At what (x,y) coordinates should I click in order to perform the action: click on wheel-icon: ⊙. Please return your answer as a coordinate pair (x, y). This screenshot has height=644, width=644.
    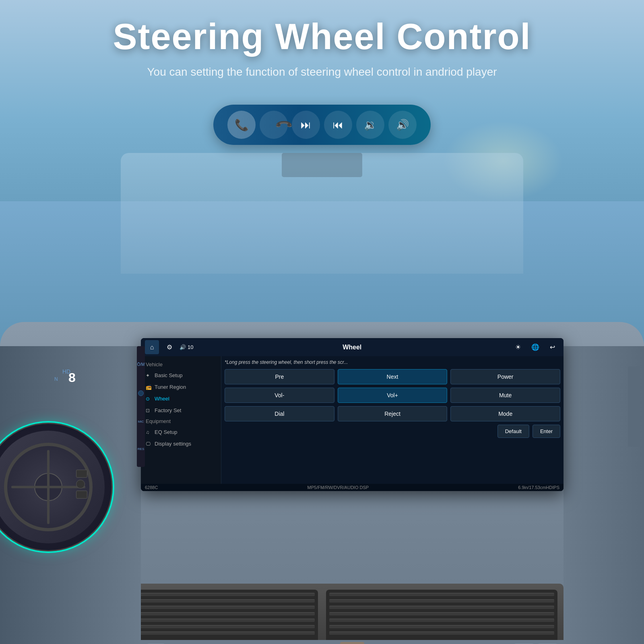
    Looking at the image, I should click on (149, 399).